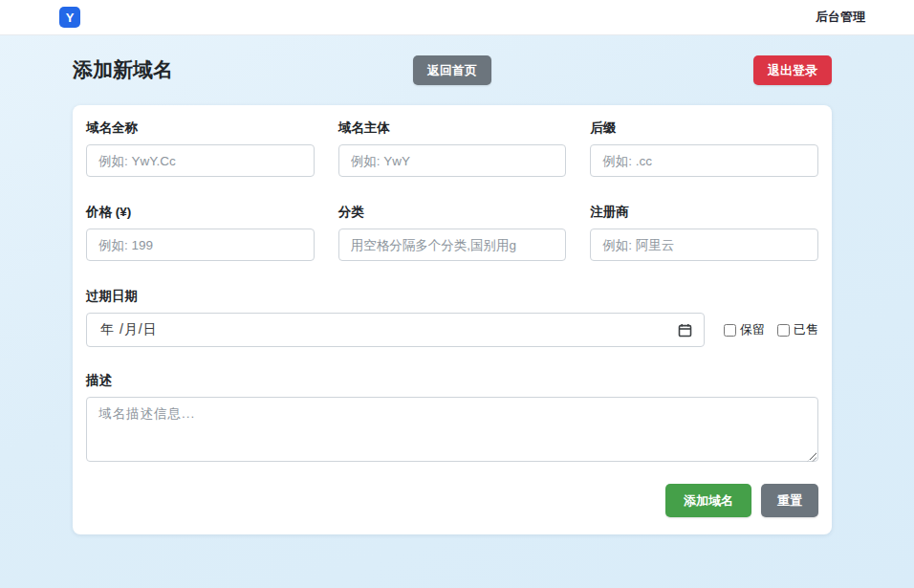  Describe the element at coordinates (453, 161) in the screenshot. I see `domain-body-input` at that location.